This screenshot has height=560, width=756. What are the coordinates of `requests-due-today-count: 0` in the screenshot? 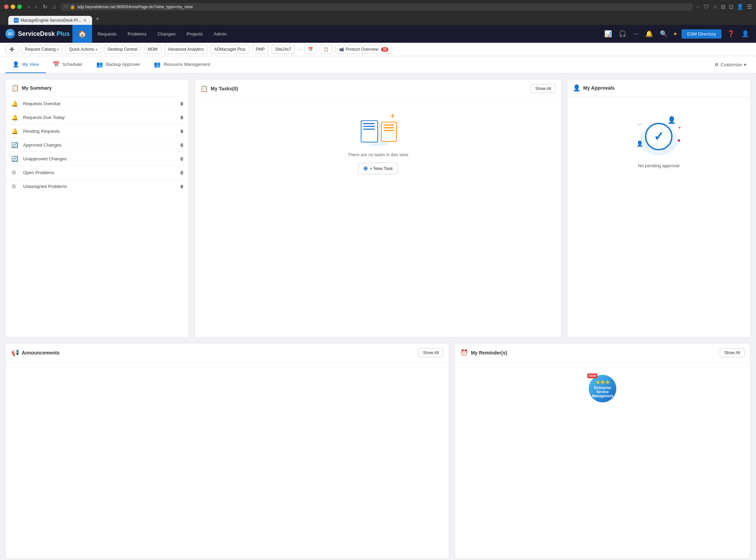 It's located at (182, 118).